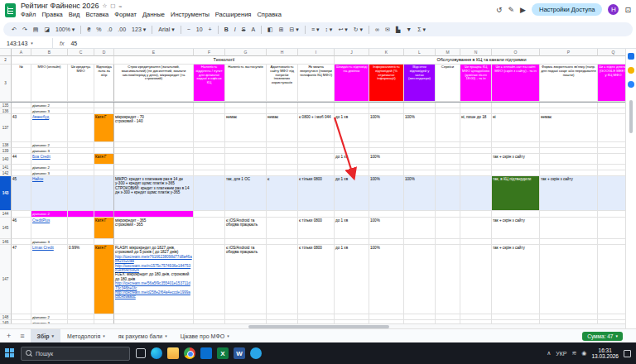  Describe the element at coordinates (476, 111) in the screenshot. I see `cell-N136` at that location.